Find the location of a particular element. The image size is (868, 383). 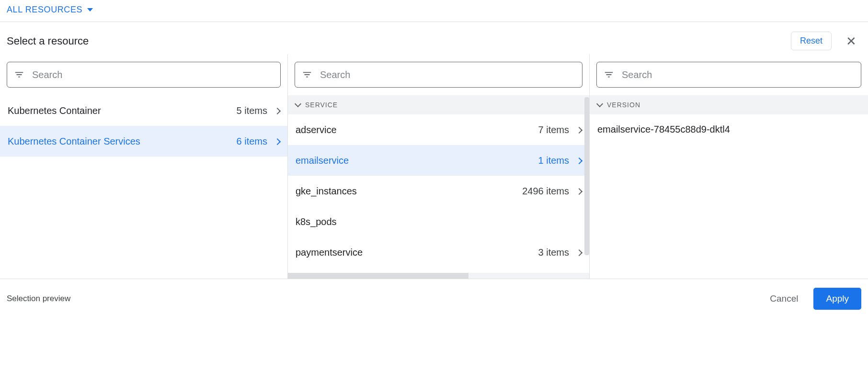

service-row: emailservice1 items is located at coordinates (439, 160).